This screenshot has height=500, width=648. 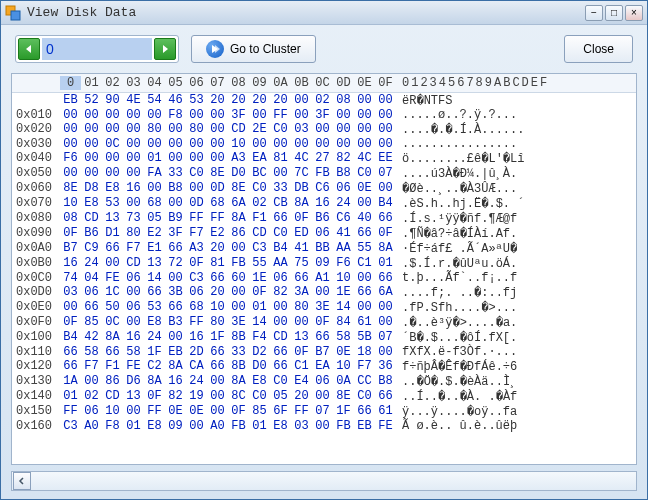 I want to click on bytes-cell: 66F7F1FEC28ACA668BD066C1EA10F736, so click(x=228, y=366).